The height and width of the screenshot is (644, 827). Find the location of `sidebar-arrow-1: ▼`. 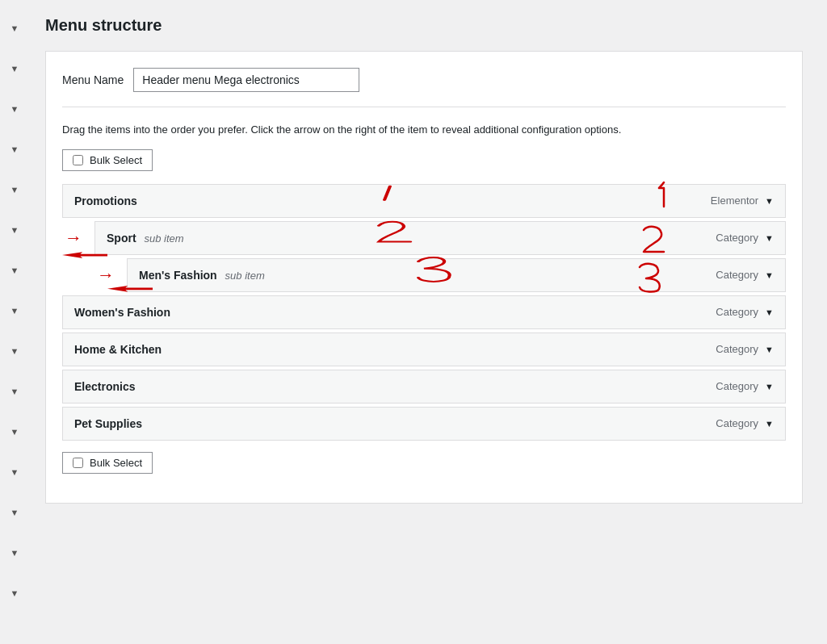

sidebar-arrow-1: ▼ is located at coordinates (15, 28).